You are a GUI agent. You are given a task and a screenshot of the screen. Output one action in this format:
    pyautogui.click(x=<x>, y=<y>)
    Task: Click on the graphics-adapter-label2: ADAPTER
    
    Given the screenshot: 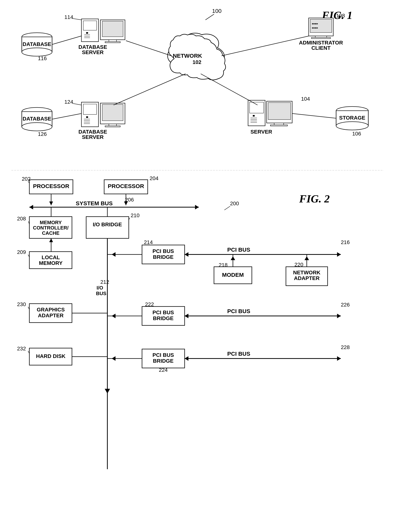 What is the action you would take?
    pyautogui.click(x=51, y=315)
    